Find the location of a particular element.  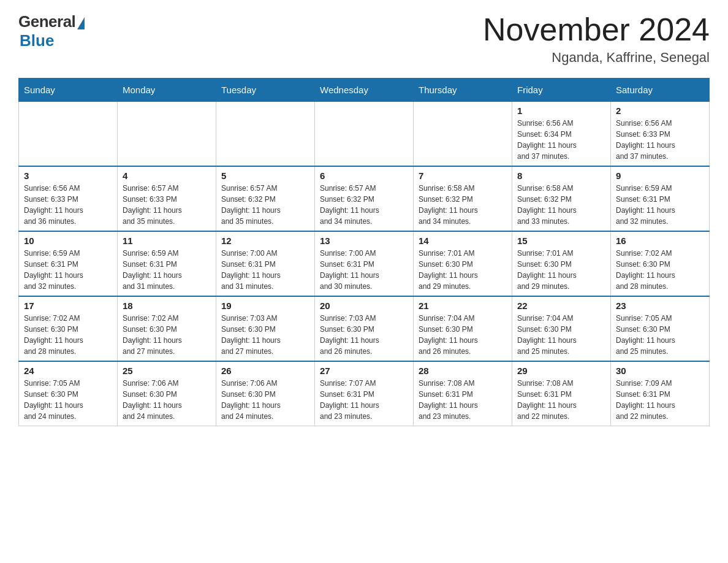

calendar-cell: 5Sunrise: 6:57 AM Sunset: 6:32 PM Daylig… is located at coordinates (266, 199).